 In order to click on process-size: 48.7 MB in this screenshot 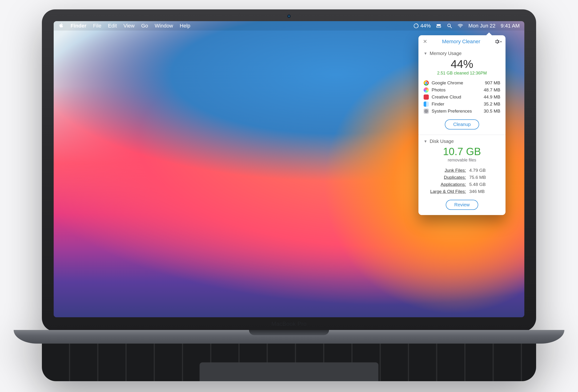, I will do `click(492, 90)`.